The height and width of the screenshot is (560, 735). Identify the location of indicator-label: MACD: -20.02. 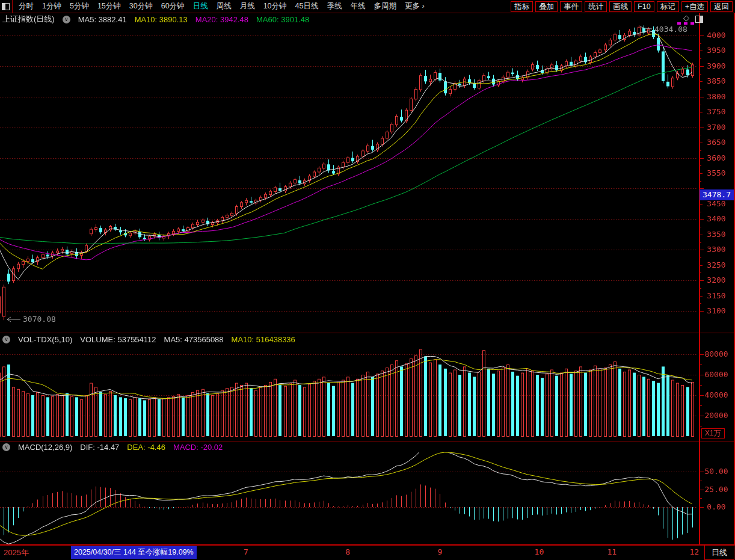
(198, 448).